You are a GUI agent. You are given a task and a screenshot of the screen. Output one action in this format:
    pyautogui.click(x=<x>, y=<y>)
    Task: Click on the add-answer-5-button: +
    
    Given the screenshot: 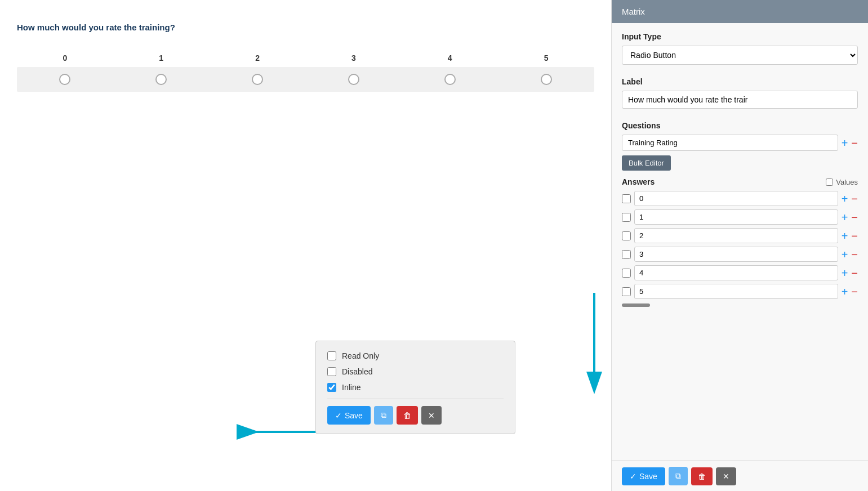 What is the action you would take?
    pyautogui.click(x=845, y=292)
    